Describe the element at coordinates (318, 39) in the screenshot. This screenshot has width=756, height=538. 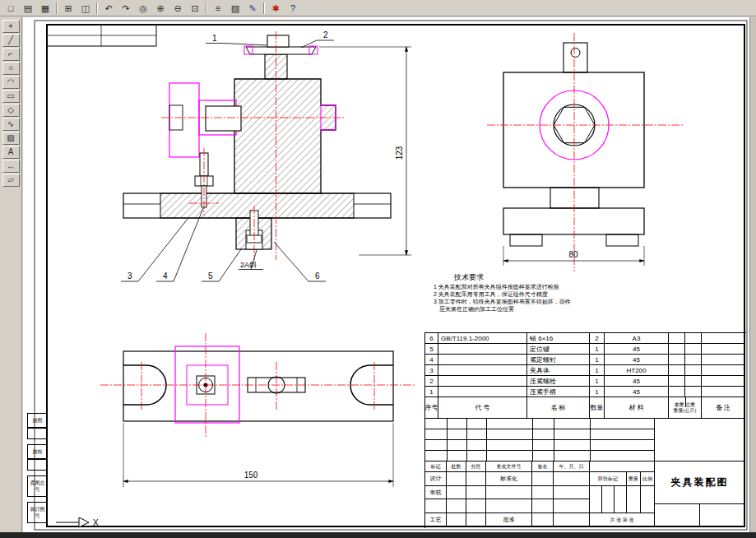
I see `balloon-2: 2` at that location.